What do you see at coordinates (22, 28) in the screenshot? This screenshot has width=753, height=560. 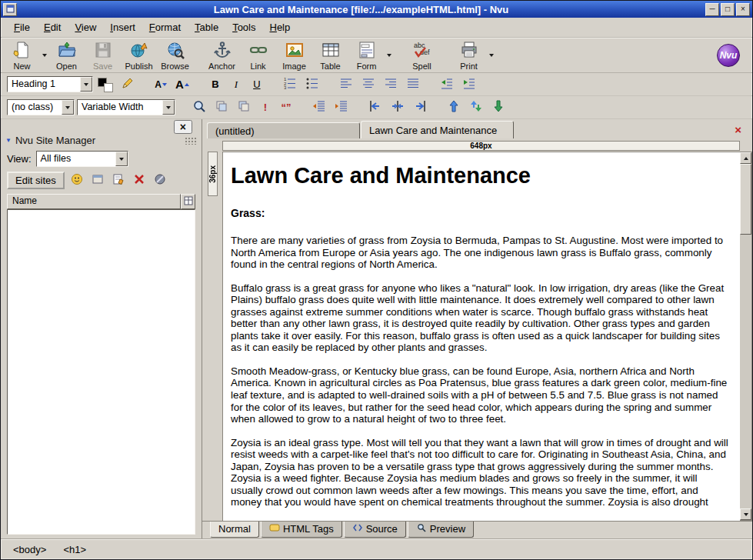 I see `menu-file: File` at bounding box center [22, 28].